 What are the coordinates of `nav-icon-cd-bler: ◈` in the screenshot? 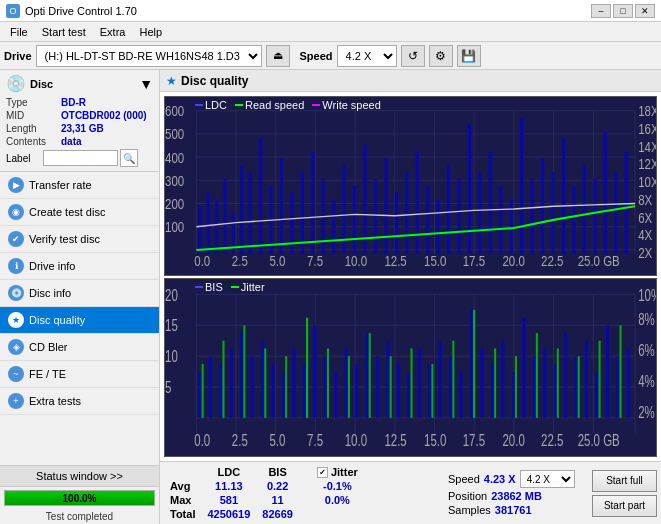 It's located at (16, 347).